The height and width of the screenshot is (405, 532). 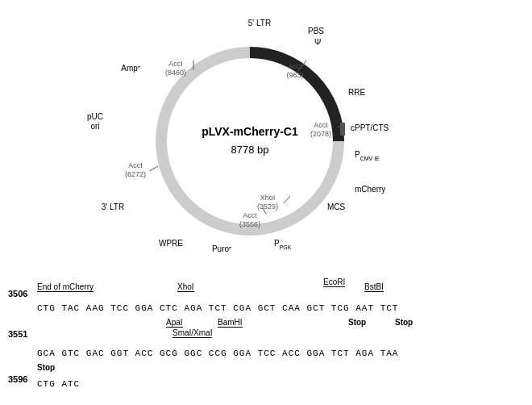 I want to click on label-5ltr: 5' LTR, so click(x=260, y=23).